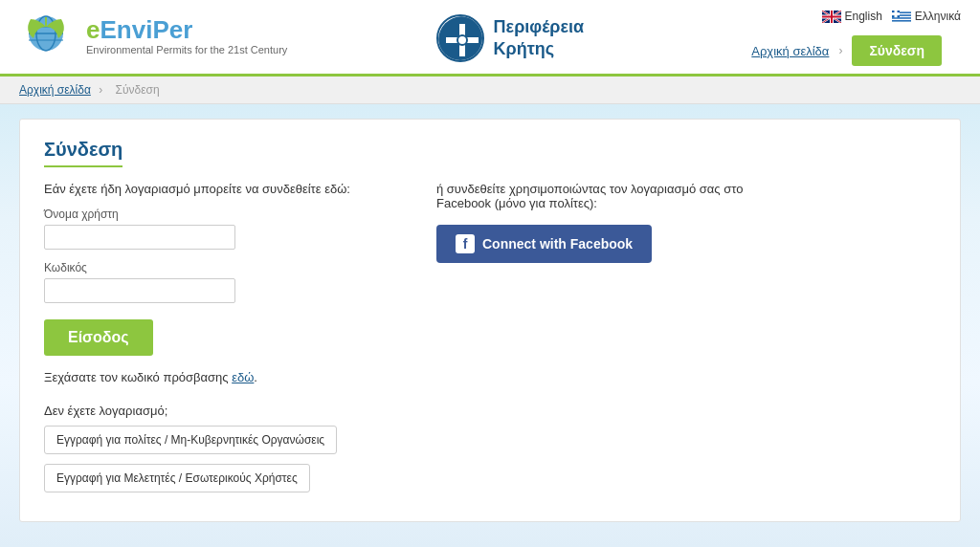 This screenshot has height=547, width=980. I want to click on greece-emblem, so click(460, 38).